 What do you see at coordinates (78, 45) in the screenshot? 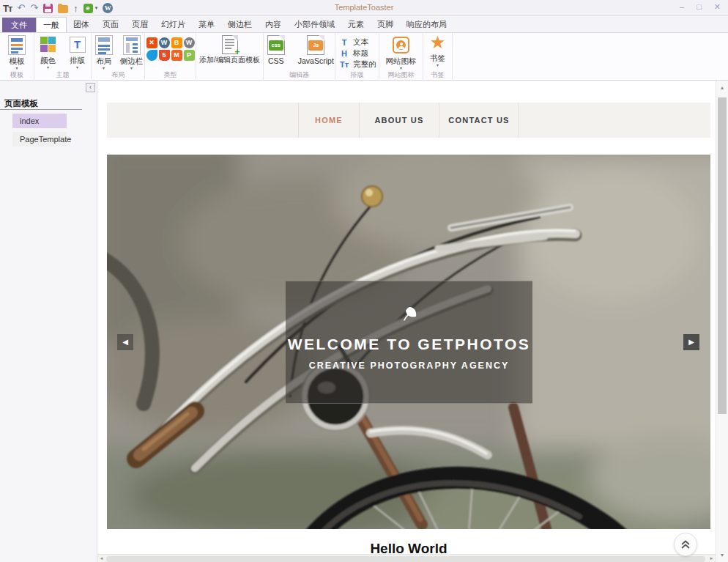
I see `typography-icon: T` at bounding box center [78, 45].